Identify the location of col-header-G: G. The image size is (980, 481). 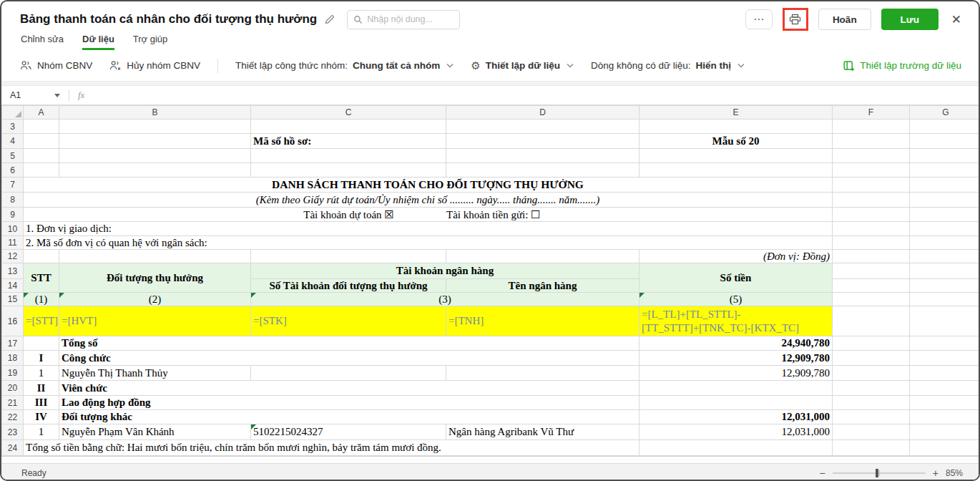
(945, 113).